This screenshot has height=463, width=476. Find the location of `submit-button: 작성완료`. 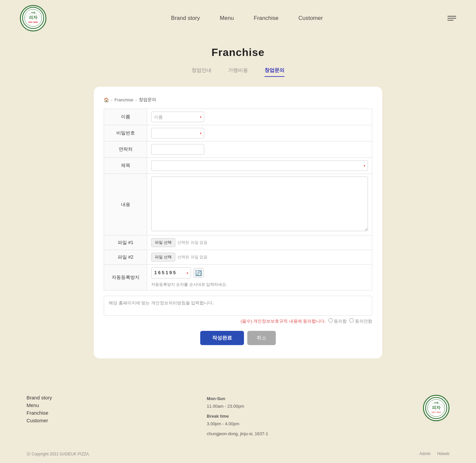

submit-button: 작성완료 is located at coordinates (222, 338).